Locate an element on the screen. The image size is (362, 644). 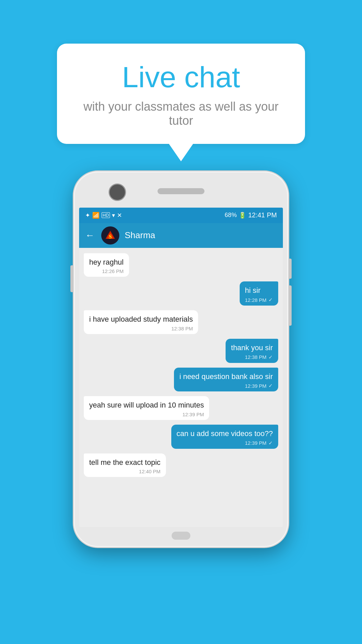
message-meta: 12:39 PM is located at coordinates (146, 415).